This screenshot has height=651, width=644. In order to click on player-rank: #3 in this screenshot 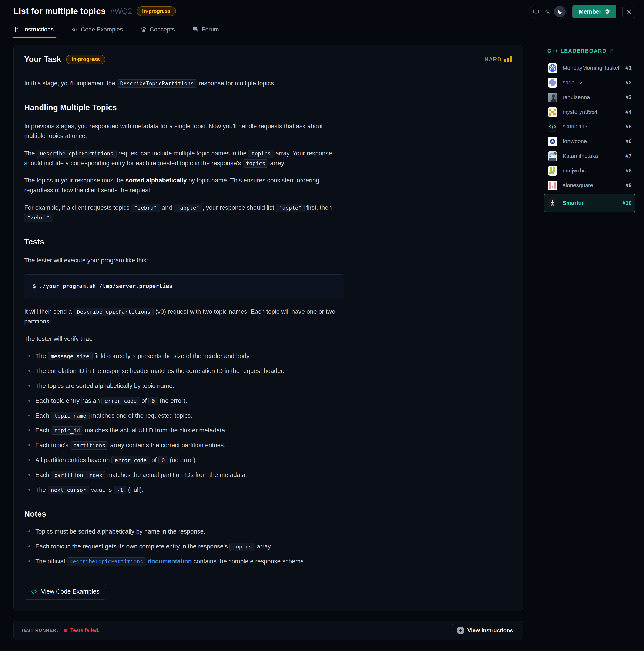, I will do `click(628, 97)`.